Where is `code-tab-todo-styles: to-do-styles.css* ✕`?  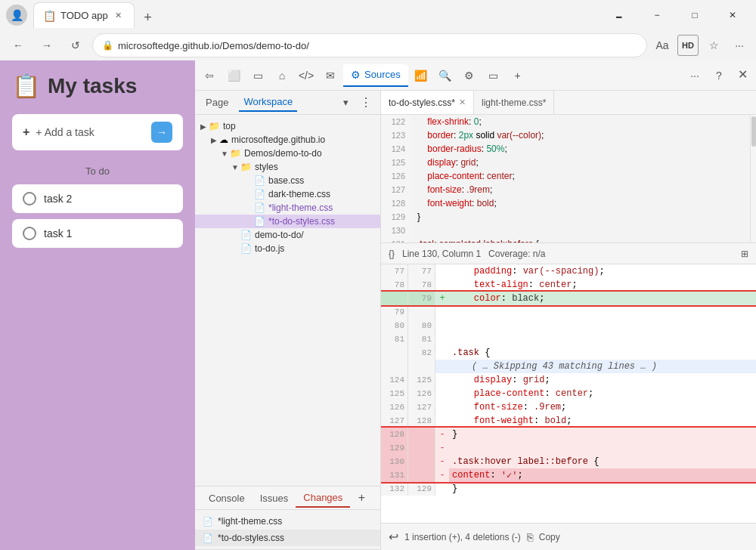 code-tab-todo-styles: to-do-styles.css* ✕ is located at coordinates (428, 103).